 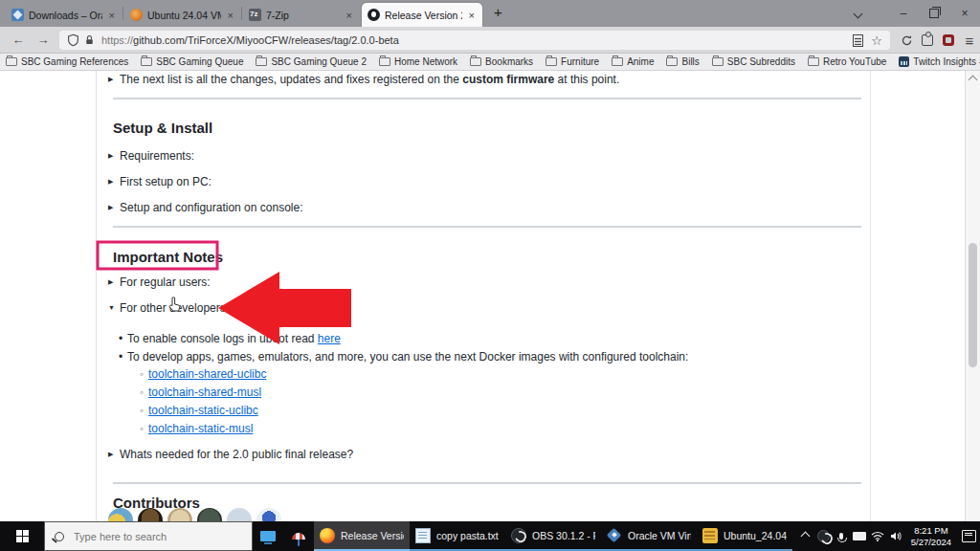 What do you see at coordinates (805, 537) in the screenshot?
I see `chevron-up-icon` at bounding box center [805, 537].